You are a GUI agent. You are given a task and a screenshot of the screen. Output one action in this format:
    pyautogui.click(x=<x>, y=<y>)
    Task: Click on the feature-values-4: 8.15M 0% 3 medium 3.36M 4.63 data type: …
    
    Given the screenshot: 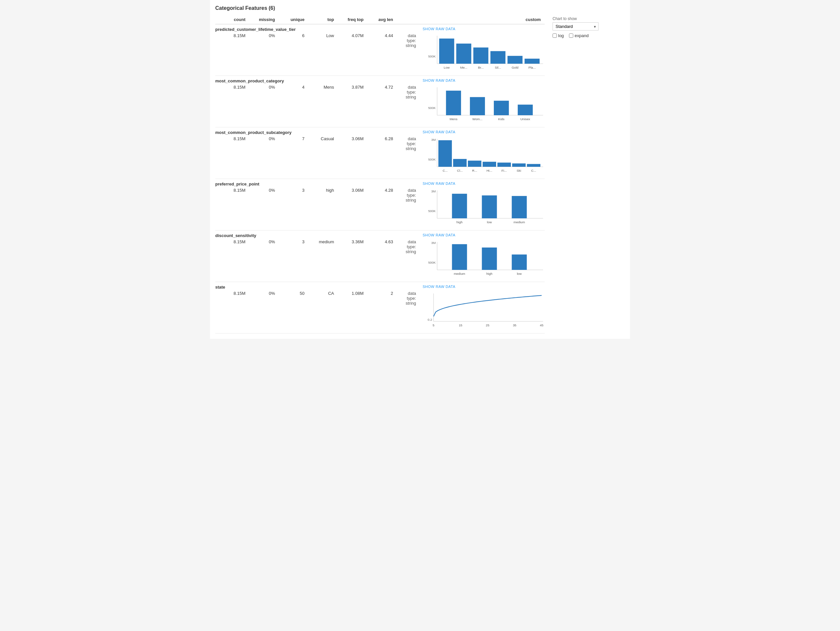 What is the action you would take?
    pyautogui.click(x=317, y=247)
    